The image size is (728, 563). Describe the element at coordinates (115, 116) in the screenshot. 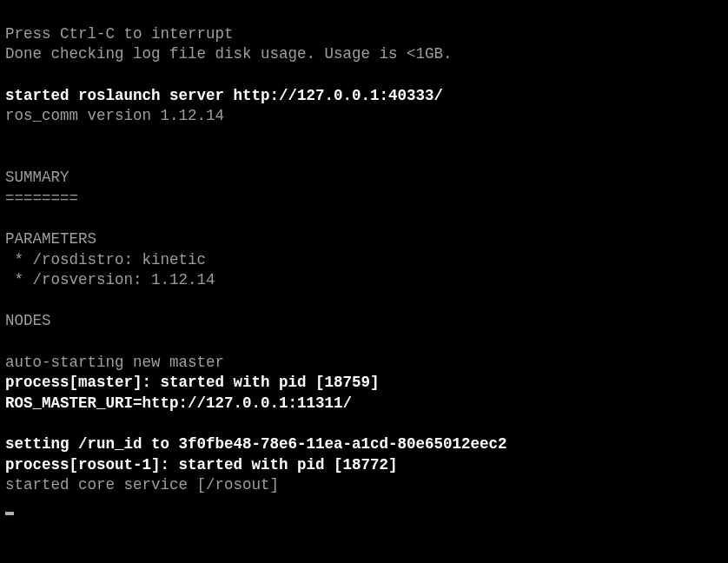

I see `ros-comm-version: ros_comm version 1.12.14` at that location.